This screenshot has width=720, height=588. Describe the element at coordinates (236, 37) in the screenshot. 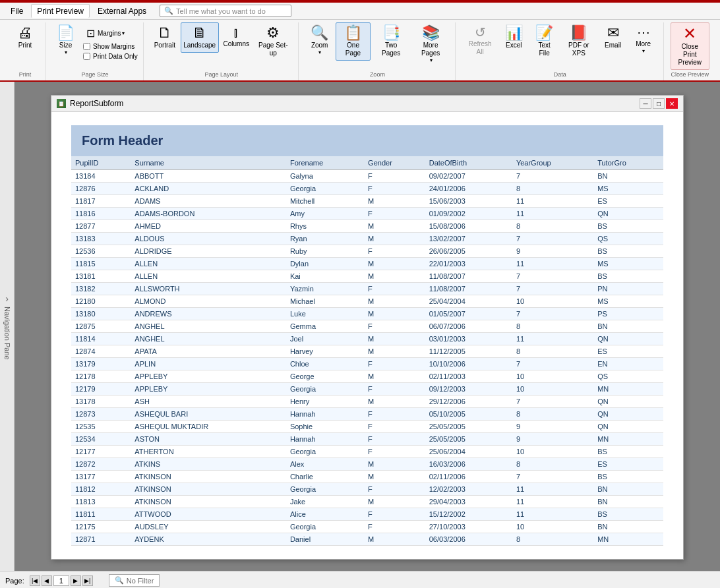

I see `columns-button: ⫿ Columns` at that location.